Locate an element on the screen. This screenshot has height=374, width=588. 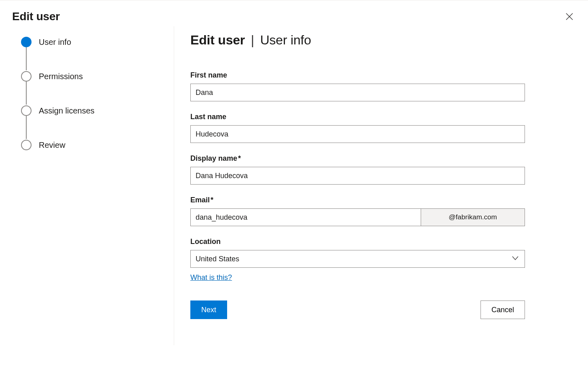
field-location: Location United States What is this? is located at coordinates (379, 260).